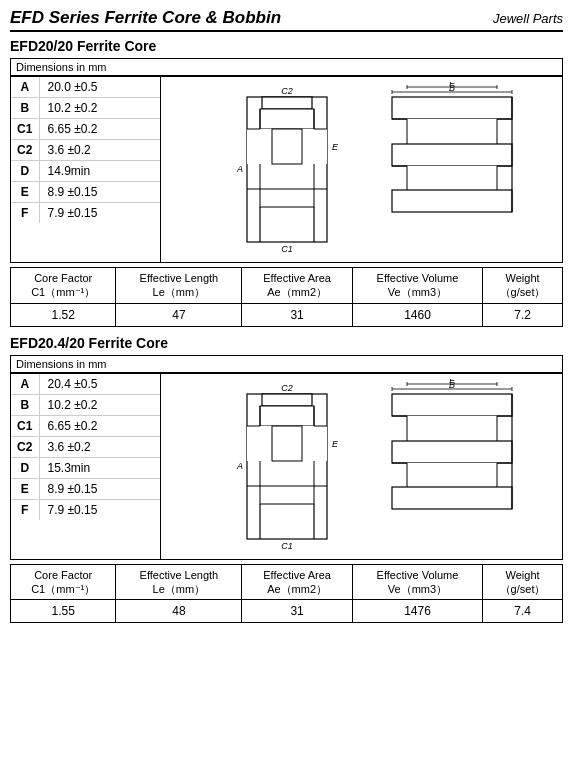 This screenshot has height=769, width=573. What do you see at coordinates (86, 88) in the screenshot?
I see `table-row: A 20.0 ±0.5` at bounding box center [86, 88].